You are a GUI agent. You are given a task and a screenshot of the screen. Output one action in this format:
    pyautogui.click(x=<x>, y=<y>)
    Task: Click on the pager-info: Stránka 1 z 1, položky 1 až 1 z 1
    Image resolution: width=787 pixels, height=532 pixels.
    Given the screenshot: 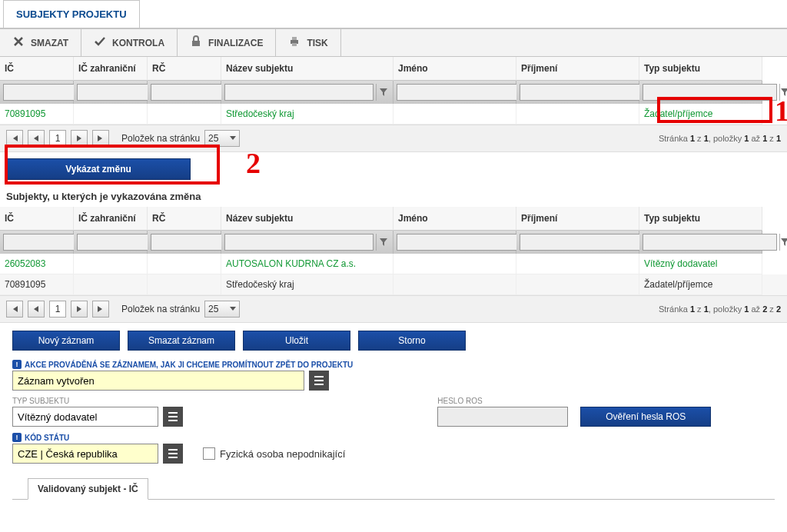 What is the action you would take?
    pyautogui.click(x=719, y=138)
    